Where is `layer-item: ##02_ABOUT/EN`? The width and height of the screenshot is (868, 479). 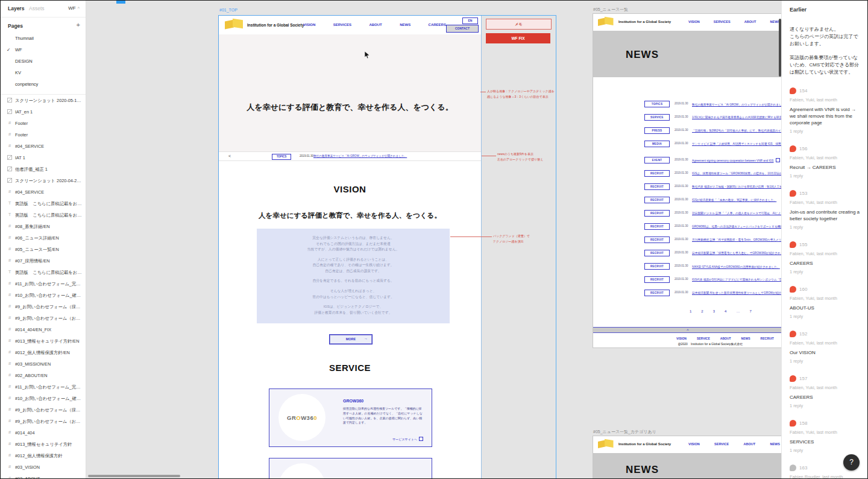
layer-item: ##02_ABOUT/EN is located at coordinates (43, 375).